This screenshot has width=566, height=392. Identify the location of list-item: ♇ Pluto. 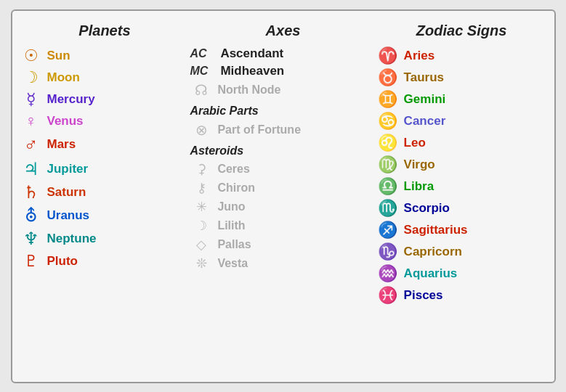
(105, 261).